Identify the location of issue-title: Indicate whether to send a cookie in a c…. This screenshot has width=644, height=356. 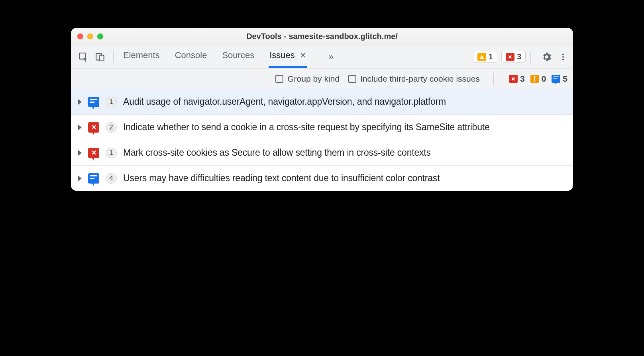
(344, 127).